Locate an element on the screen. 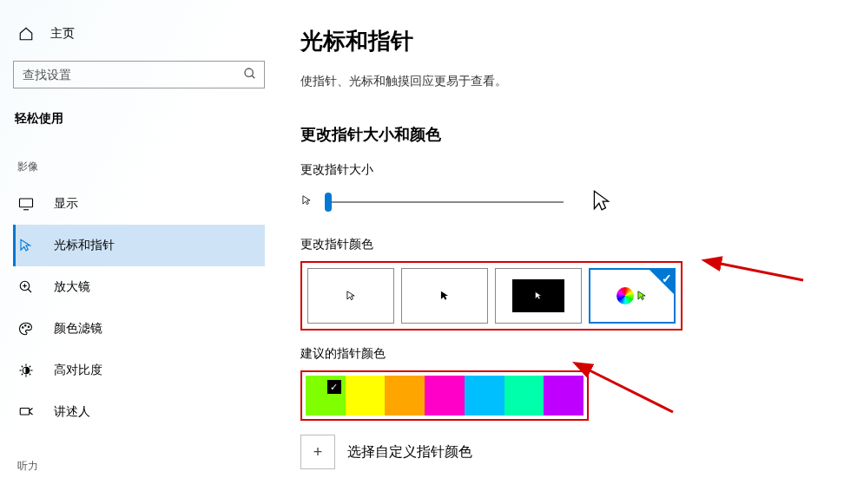  nav-display: 显示 is located at coordinates (139, 204).